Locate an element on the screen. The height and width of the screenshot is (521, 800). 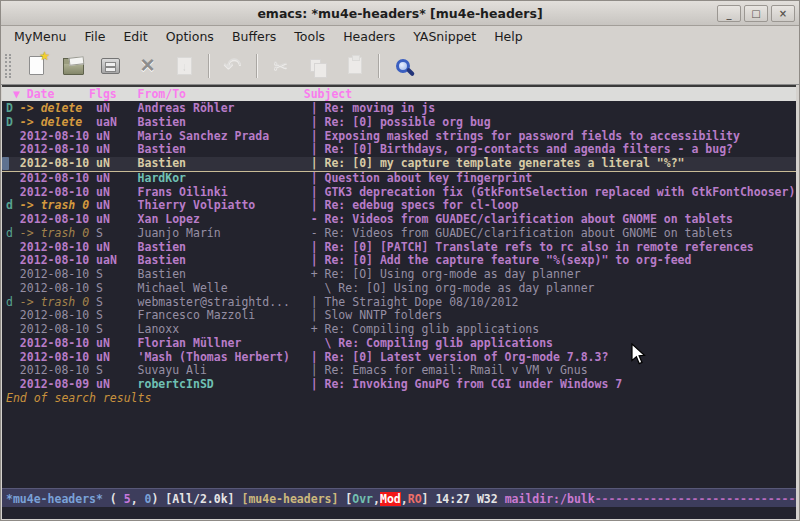
cut-icon is located at coordinates (280, 66).